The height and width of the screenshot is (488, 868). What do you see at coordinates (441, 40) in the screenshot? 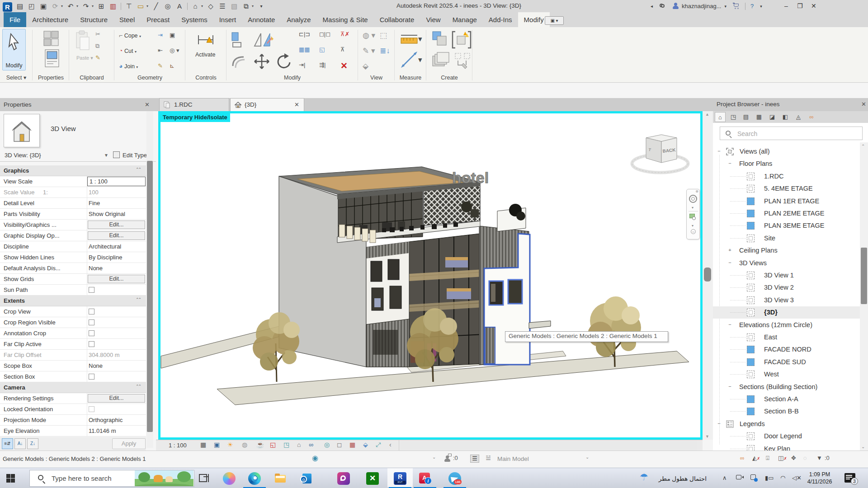
I see `create-group-icon` at bounding box center [441, 40].